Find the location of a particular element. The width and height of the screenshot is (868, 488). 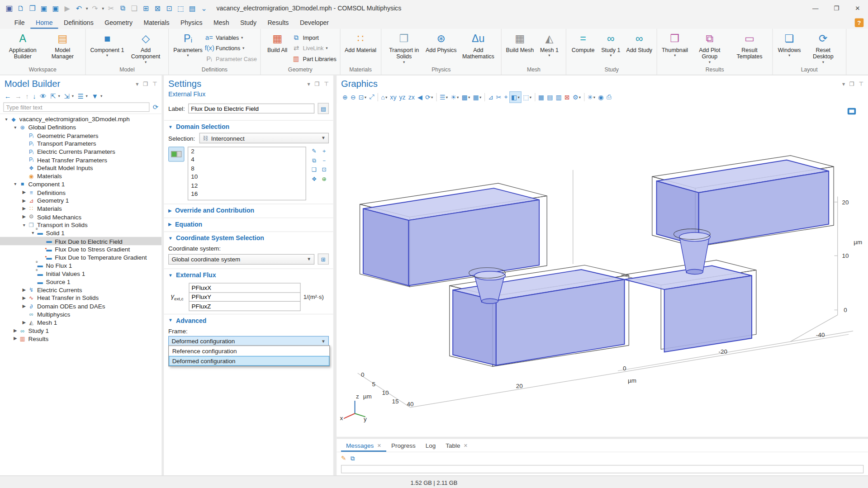

show-icon: 👁 is located at coordinates (43, 96).